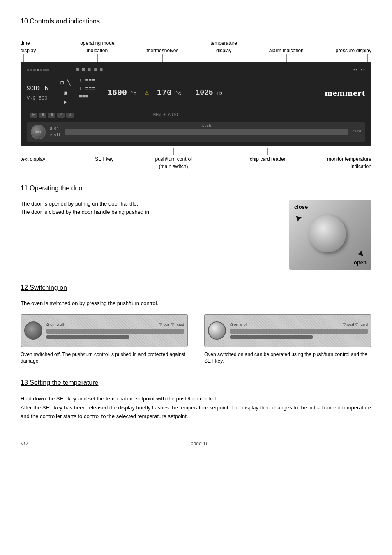  What do you see at coordinates (330, 235) in the screenshot?
I see `door-diagram: ➤ ➤ close open` at bounding box center [330, 235].